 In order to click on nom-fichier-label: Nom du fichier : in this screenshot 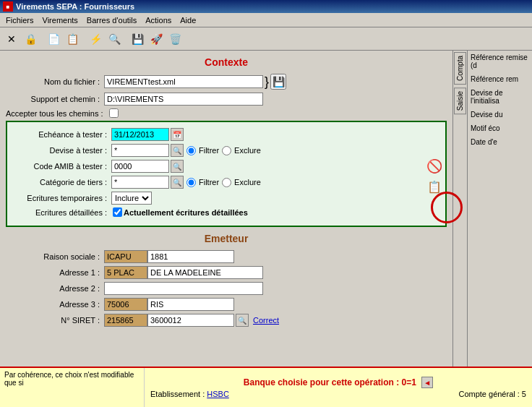, I will do `click(53, 82)`.